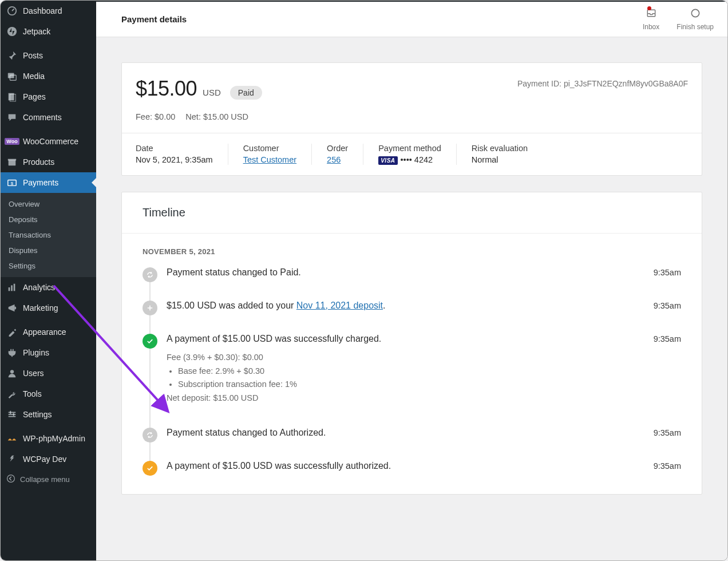 The width and height of the screenshot is (728, 561). Describe the element at coordinates (246, 93) in the screenshot. I see `status-badge: Paid` at that location.